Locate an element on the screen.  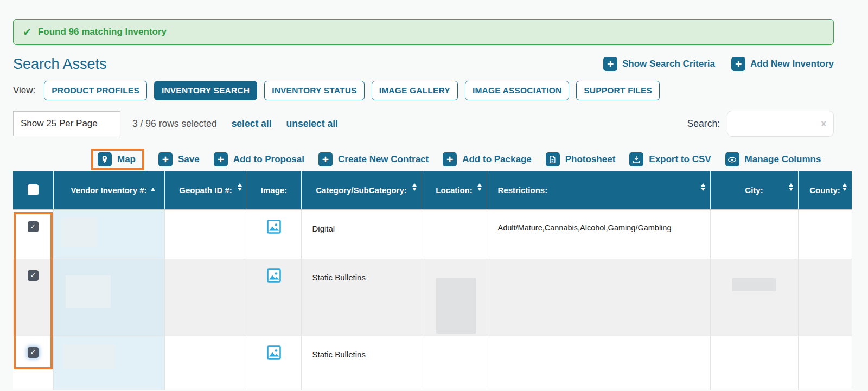
create-new-contract-label: Create New Contract is located at coordinates (383, 159).